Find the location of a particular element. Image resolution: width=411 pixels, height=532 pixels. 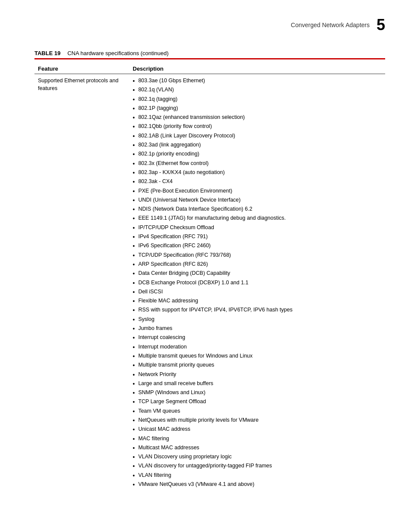

list-item: IPv6 Specification (RFC 2460) is located at coordinates (257, 246).